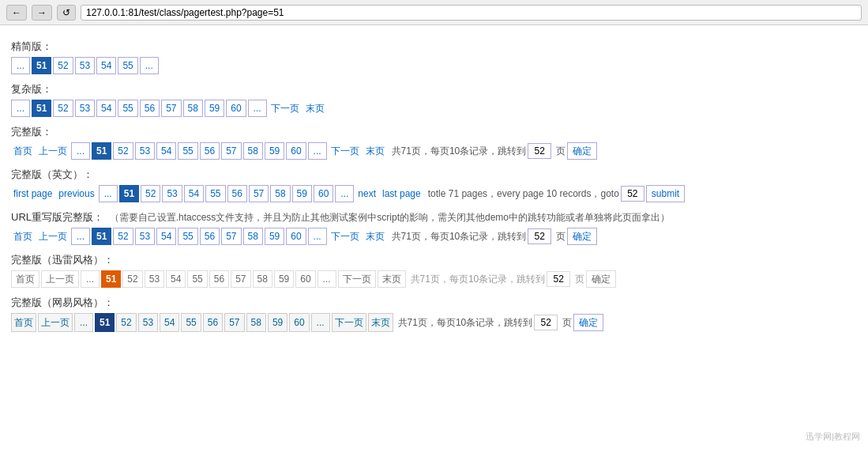 Image resolution: width=868 pixels, height=449 pixels. I want to click on xunlei-goto-input, so click(558, 279).